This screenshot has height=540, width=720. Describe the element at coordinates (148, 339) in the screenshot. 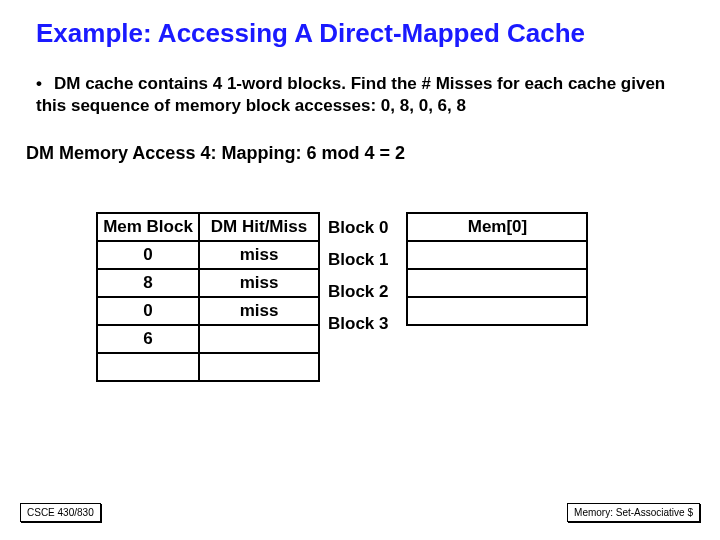

I see `cell: 6` at that location.